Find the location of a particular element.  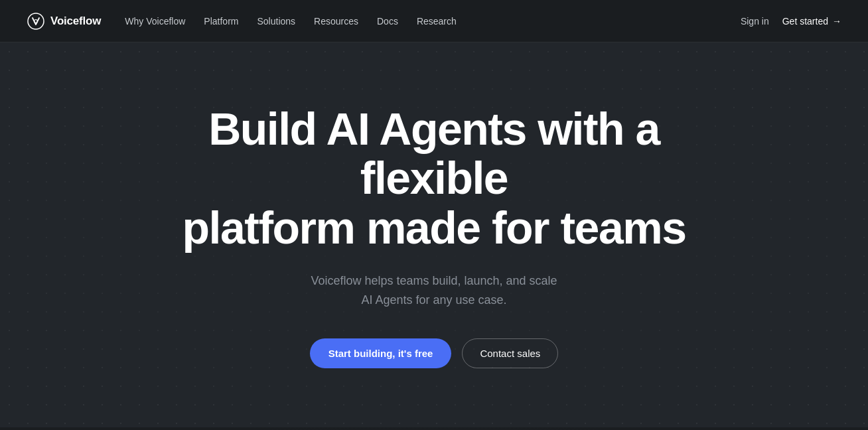

hero-title-line1: Build AI Agents with a flexible is located at coordinates (434, 154).